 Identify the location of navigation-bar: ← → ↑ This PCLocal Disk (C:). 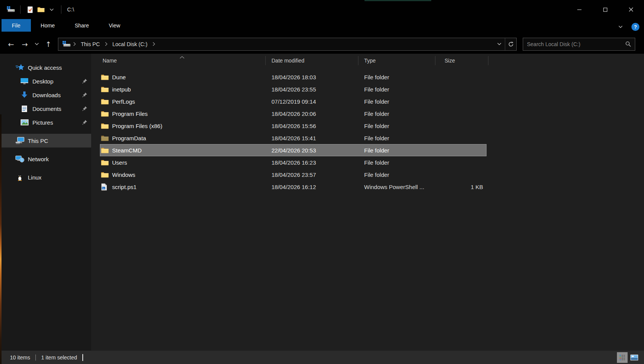
(322, 44).